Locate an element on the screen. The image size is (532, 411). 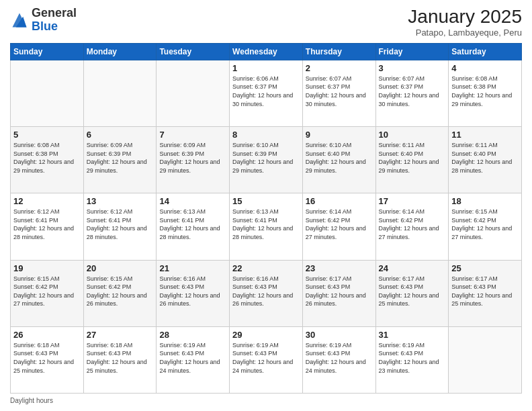
title-block: January 2025 Patapo, Lambayeque, Peru is located at coordinates (465, 22).